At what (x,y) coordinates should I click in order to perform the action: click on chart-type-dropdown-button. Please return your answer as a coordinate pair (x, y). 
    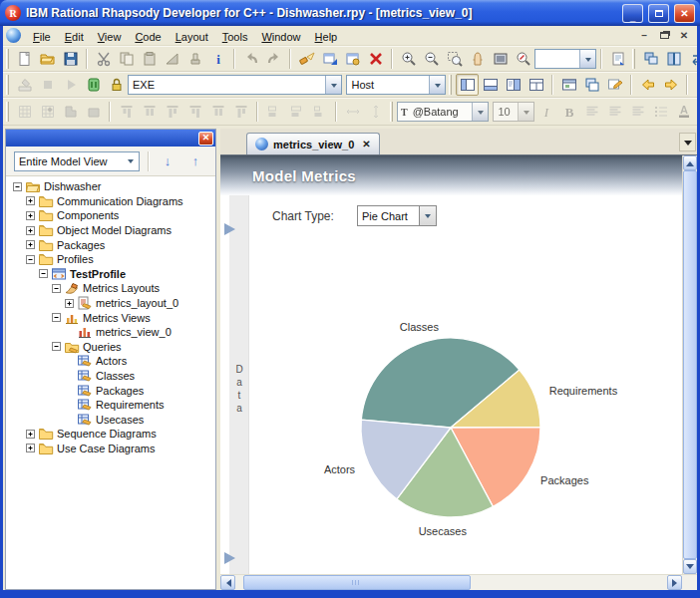
    Looking at the image, I should click on (427, 215).